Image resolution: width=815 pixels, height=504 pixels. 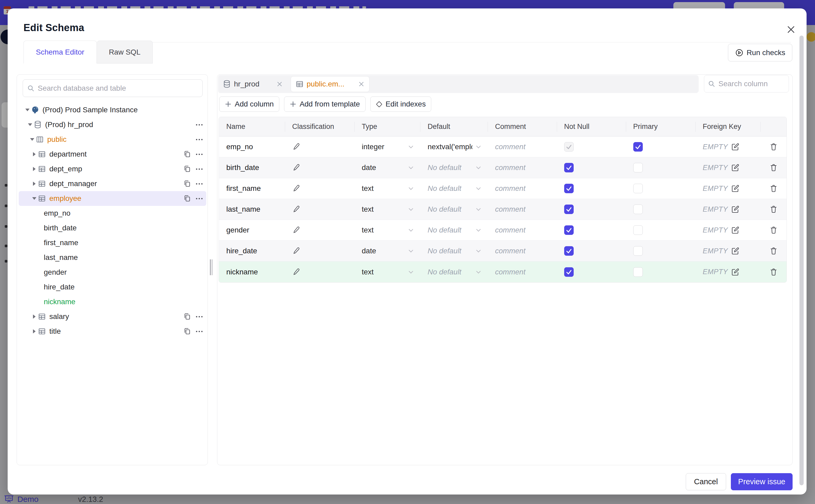 What do you see at coordinates (113, 257) in the screenshot?
I see `tree-item-last-name: last_name` at bounding box center [113, 257].